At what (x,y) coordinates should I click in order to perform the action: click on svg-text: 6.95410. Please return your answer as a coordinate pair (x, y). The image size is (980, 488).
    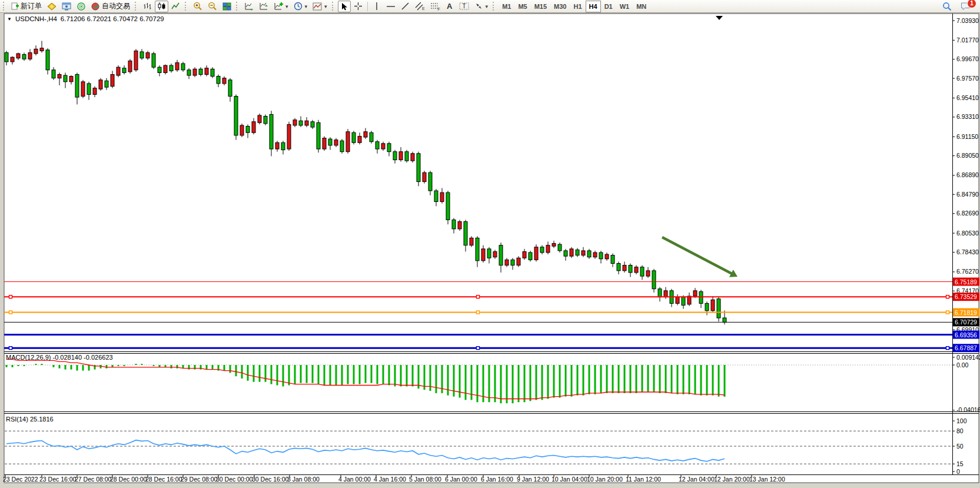
    Looking at the image, I should click on (968, 98).